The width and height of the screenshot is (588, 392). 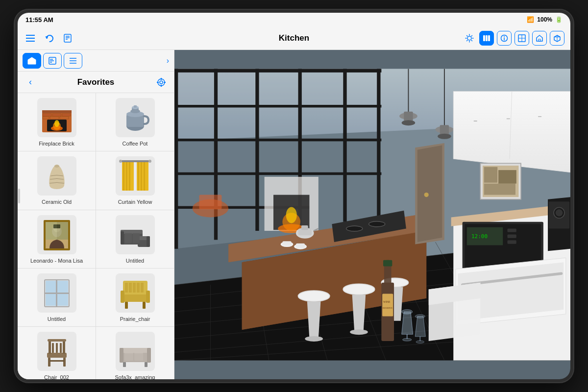 I want to click on document-button, so click(x=68, y=38).